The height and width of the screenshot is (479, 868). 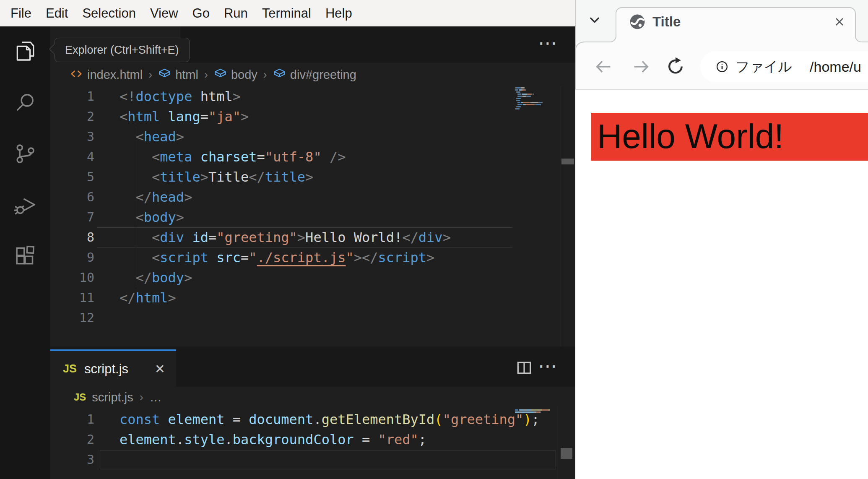 I want to click on globe-favicon, so click(x=637, y=23).